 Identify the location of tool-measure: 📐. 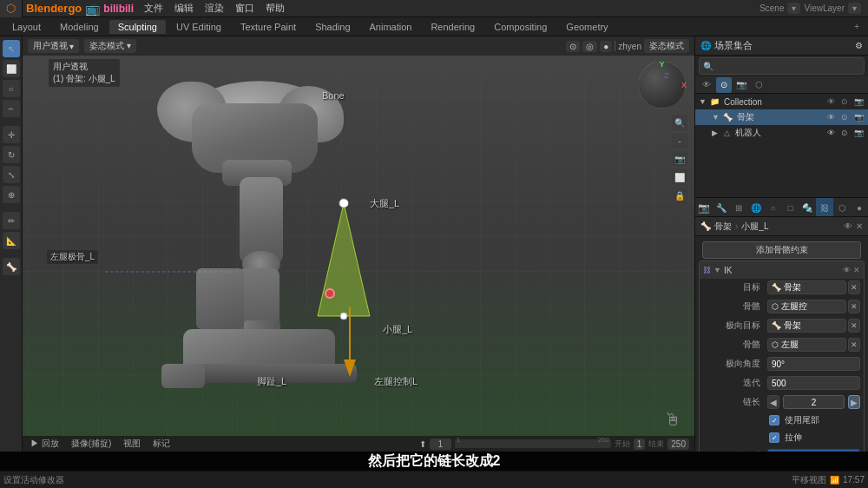
(11, 241).